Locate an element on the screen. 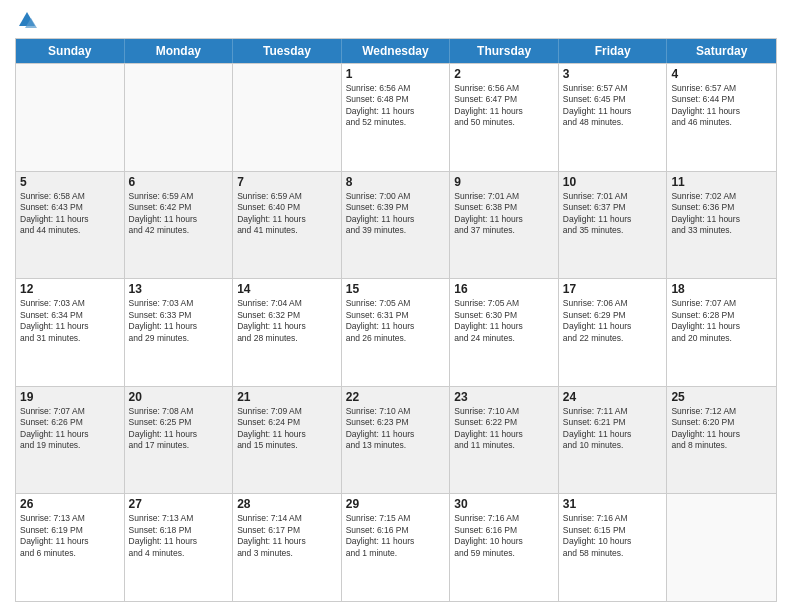  cell-content: Sunrise: 7:01 AM Sunset: 6:38 PM Dayligh… is located at coordinates (504, 214).